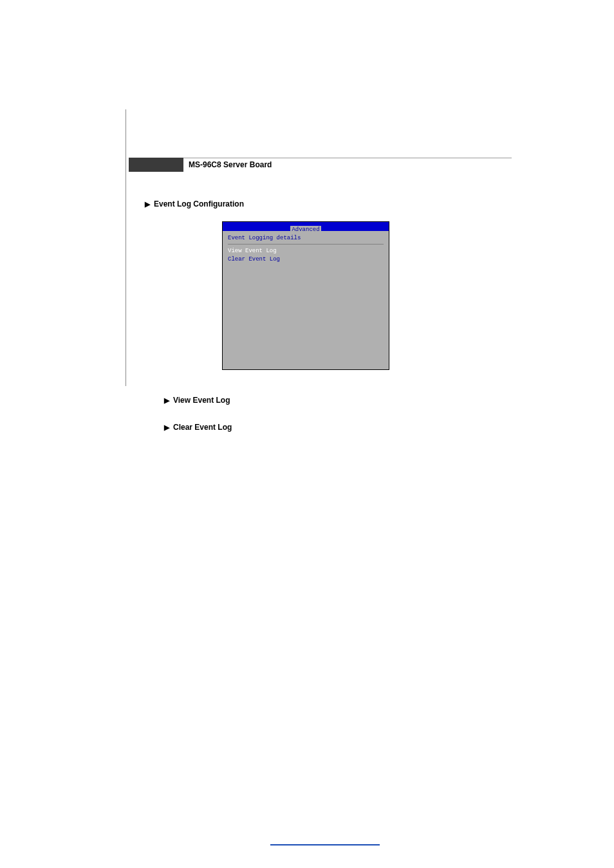  I want to click on section-title: ▶Event Log Configuration, so click(328, 204).